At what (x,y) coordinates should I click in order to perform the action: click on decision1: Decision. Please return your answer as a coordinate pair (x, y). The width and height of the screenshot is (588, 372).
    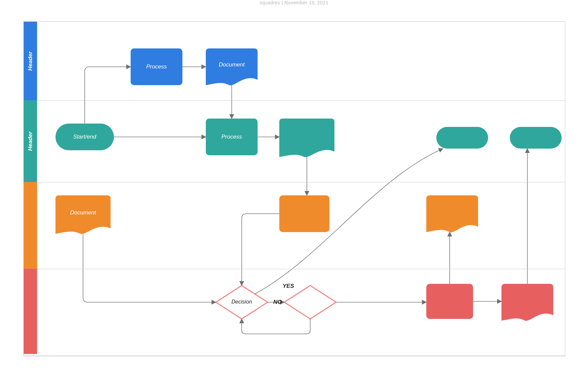
    Looking at the image, I should click on (242, 302).